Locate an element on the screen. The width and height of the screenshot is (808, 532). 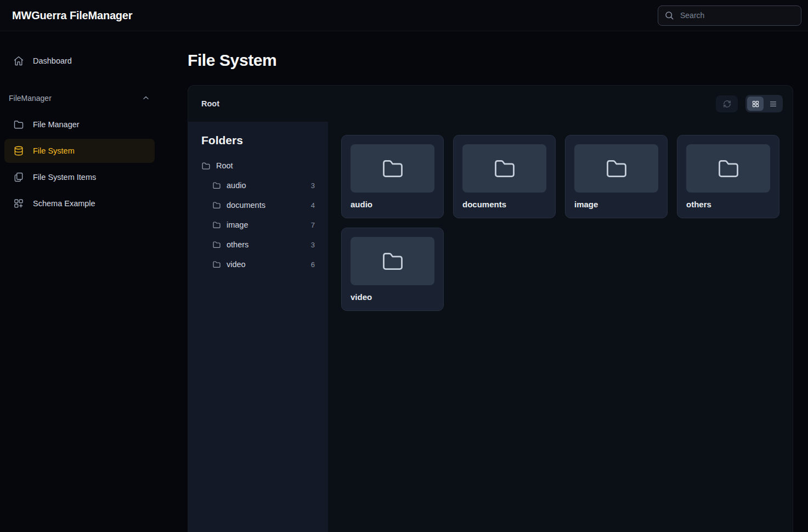
search is located at coordinates (730, 15).